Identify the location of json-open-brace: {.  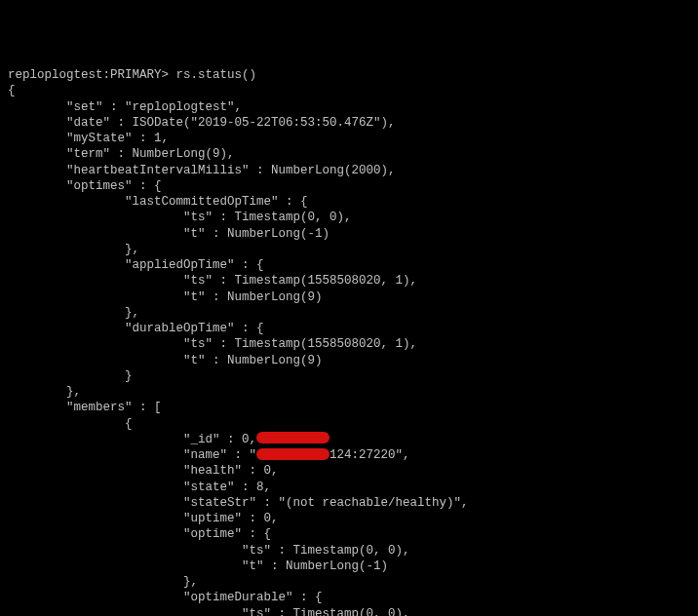
(12, 91).